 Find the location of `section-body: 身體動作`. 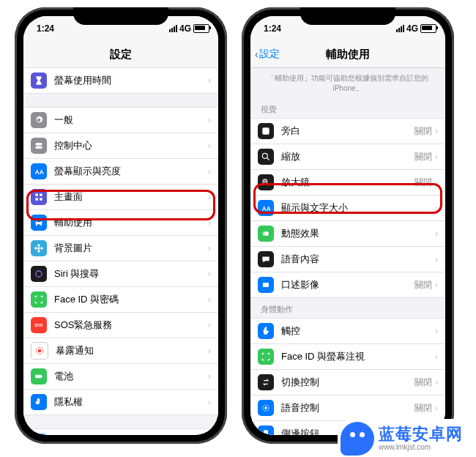

section-body: 身體動作 is located at coordinates (348, 308).